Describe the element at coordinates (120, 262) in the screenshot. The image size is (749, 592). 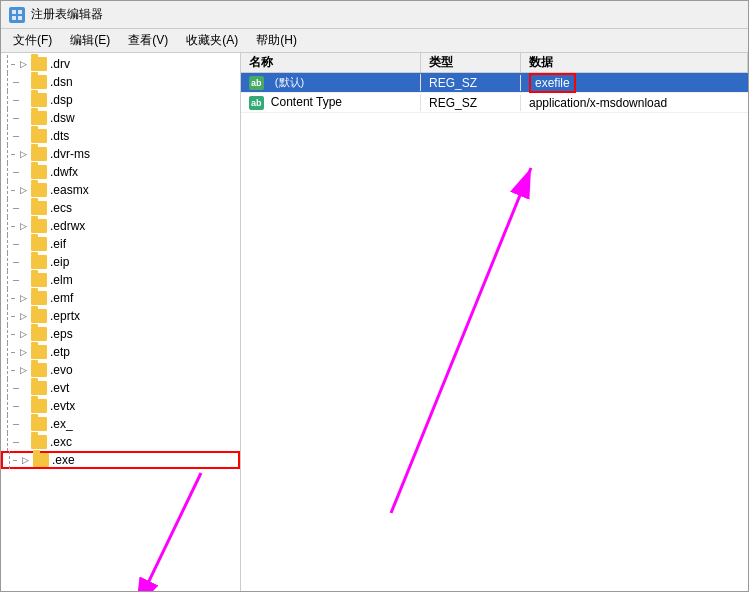
I see `tree-item-eip: .eip` at that location.